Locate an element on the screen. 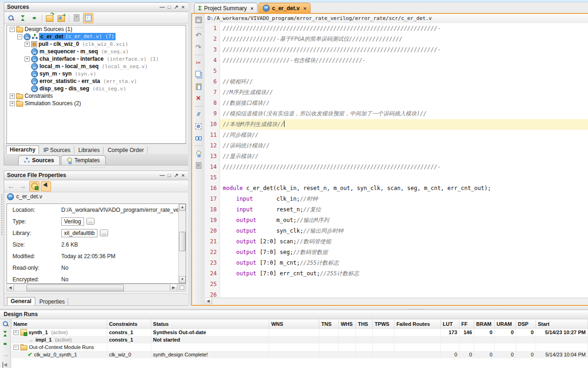 The width and height of the screenshot is (588, 368). code-line: 17 input clk_in;//时钟 is located at coordinates (396, 199).